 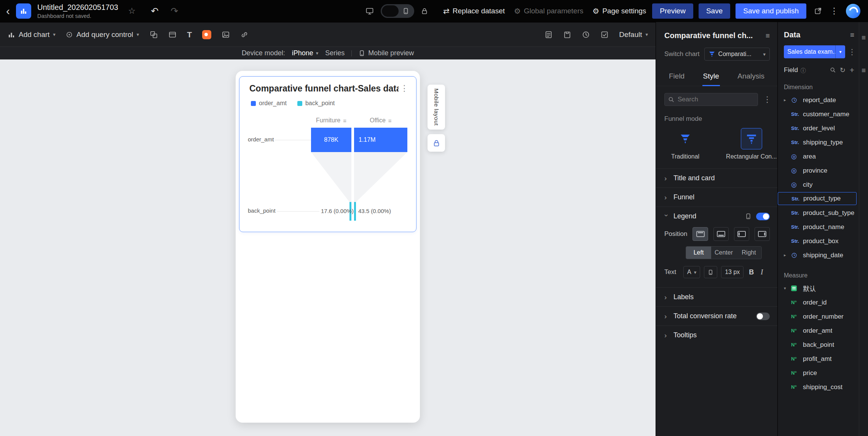 What do you see at coordinates (834, 11) in the screenshot?
I see `more-menu-icon: ⋮` at bounding box center [834, 11].